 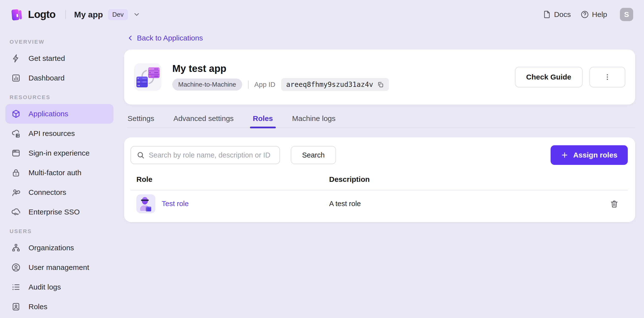 What do you see at coordinates (60, 307) in the screenshot?
I see `sidebar-item-roles: Roles` at bounding box center [60, 307].